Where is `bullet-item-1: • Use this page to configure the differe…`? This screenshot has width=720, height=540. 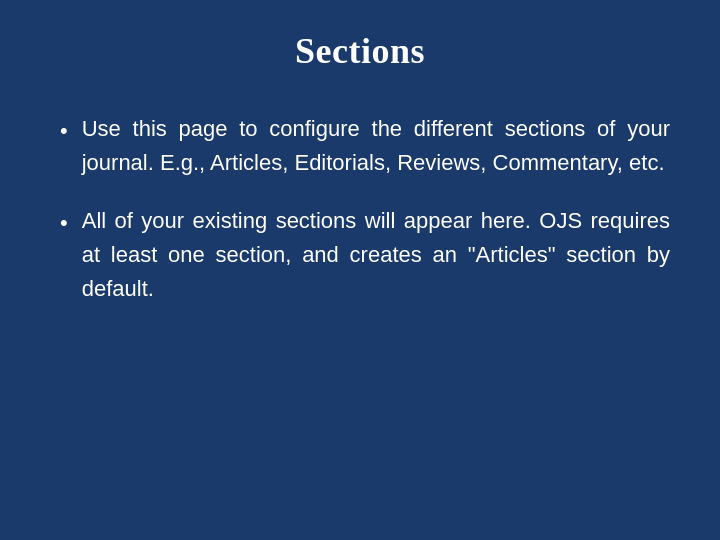
bullet-item-1: • Use this page to configure the differe… is located at coordinates (365, 146).